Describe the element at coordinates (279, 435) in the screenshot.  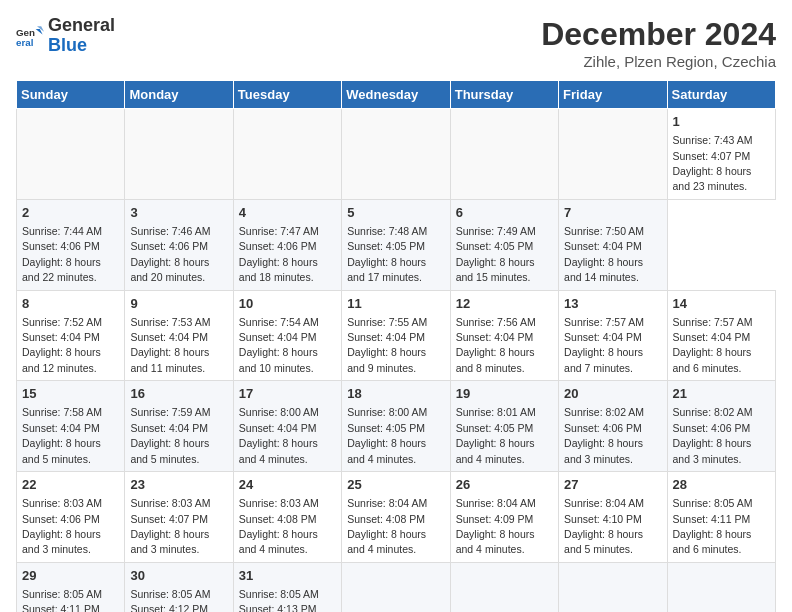
I see `day-info: Sunrise: 8:00 AMSunset: 4:04 PMDaylight:…` at that location.